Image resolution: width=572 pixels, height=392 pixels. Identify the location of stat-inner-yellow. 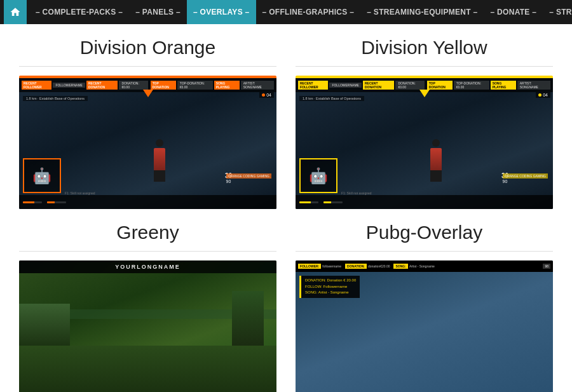
(305, 202).